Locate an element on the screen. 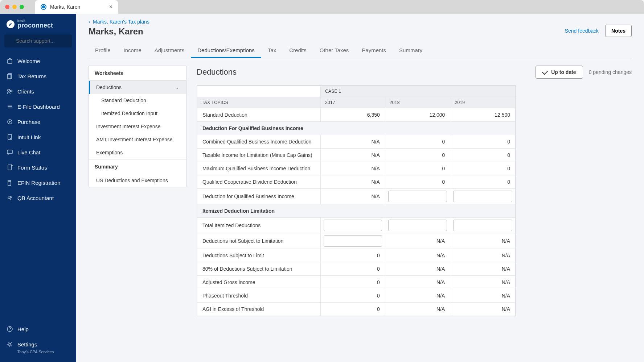 This screenshot has height=362, width=644. worksheet-item-amt-investment-interest-expense: AMT Investment Interest Expense is located at coordinates (138, 140).